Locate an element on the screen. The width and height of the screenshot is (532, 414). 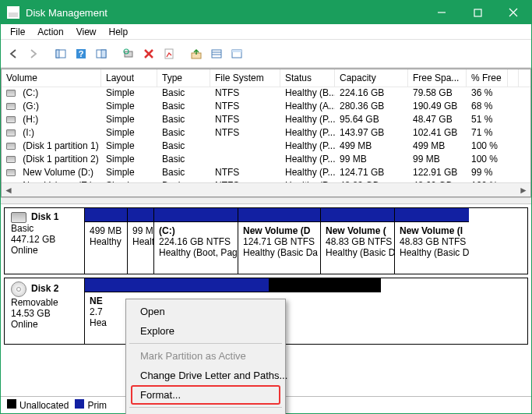
partition-detail: Healthy is located at coordinates (106, 242).